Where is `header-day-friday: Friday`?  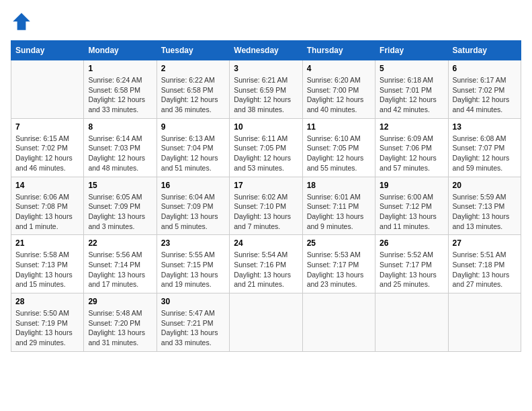 header-day-friday: Friday is located at coordinates (412, 51).